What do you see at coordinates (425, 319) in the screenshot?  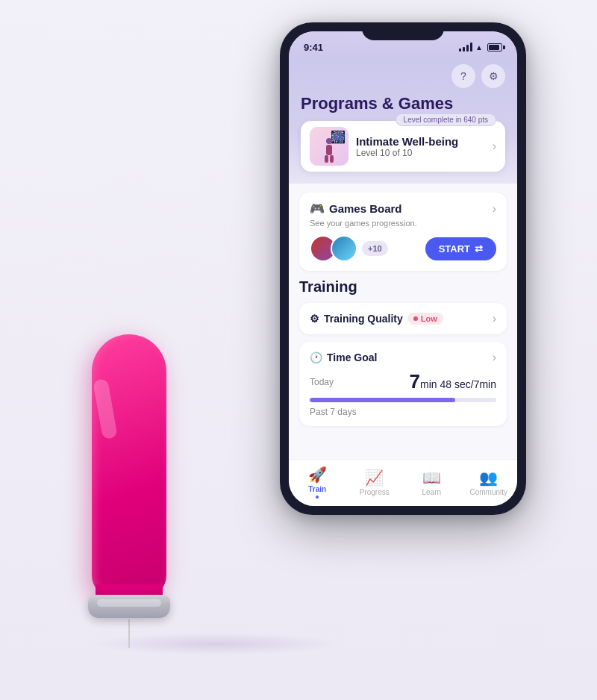 I see `quality-badge: Low` at bounding box center [425, 319].